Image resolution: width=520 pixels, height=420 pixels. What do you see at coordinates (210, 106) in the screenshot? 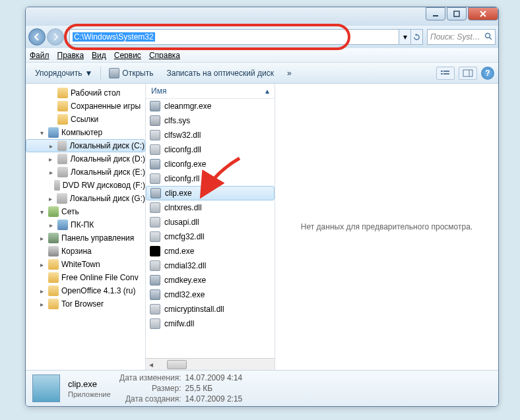
I see `file-item: cleanmgr.exe` at bounding box center [210, 106].